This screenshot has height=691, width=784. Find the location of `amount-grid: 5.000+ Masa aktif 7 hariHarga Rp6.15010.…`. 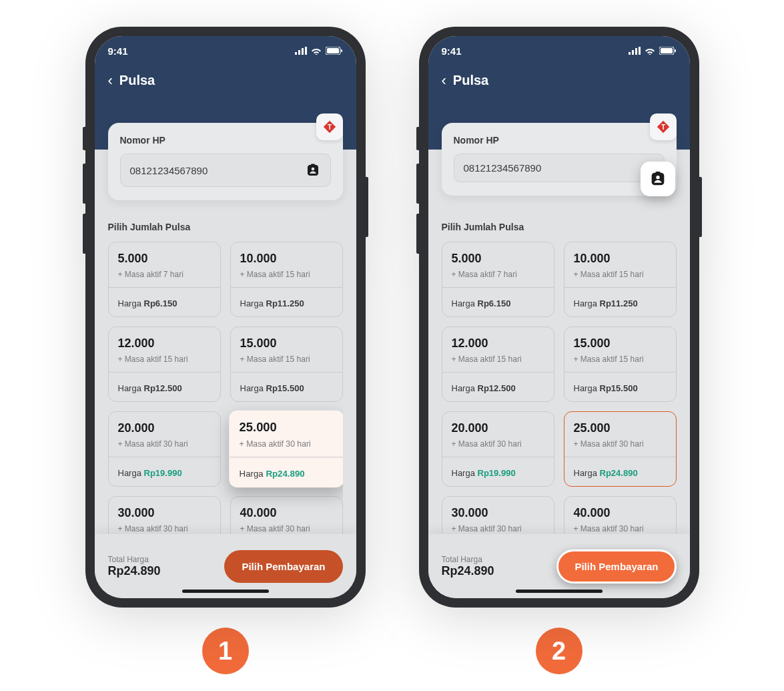

amount-grid: 5.000+ Masa aktif 7 hariHarga Rp6.15010.… is located at coordinates (559, 397).